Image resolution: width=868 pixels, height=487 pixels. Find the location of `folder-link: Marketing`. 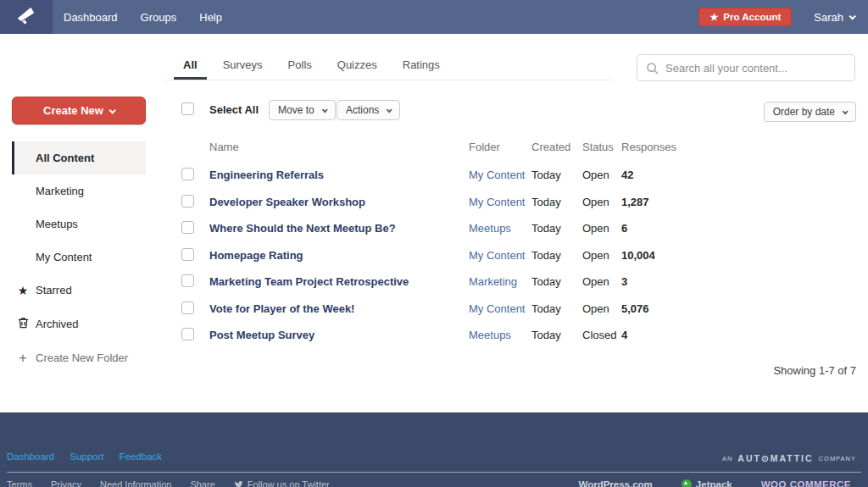

folder-link: Marketing is located at coordinates (493, 281).